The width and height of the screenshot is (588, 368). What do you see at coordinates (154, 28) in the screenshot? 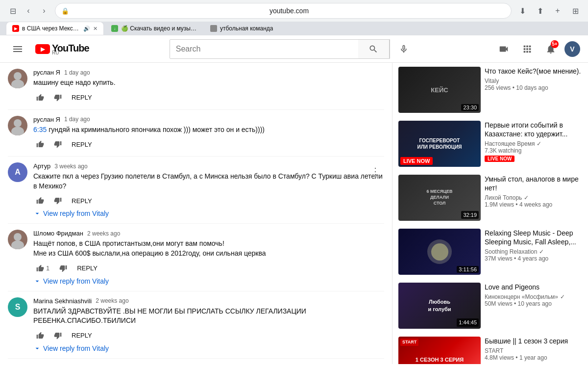
I see `browser-tab-2: ↓ 🍏 Скачать видео и музыку с Ютуба беспл…` at bounding box center [154, 28].